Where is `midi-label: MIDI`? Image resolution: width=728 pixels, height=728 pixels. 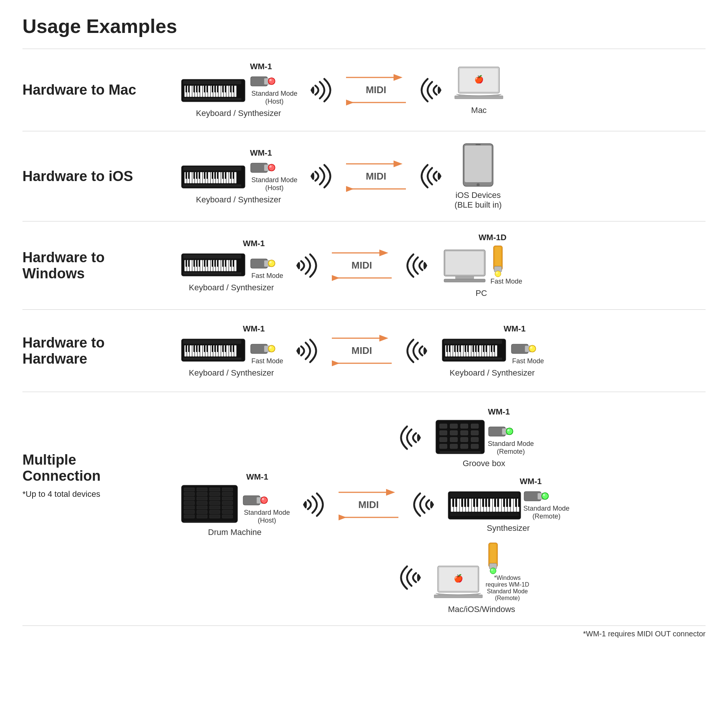
midi-label: MIDI is located at coordinates (362, 350).